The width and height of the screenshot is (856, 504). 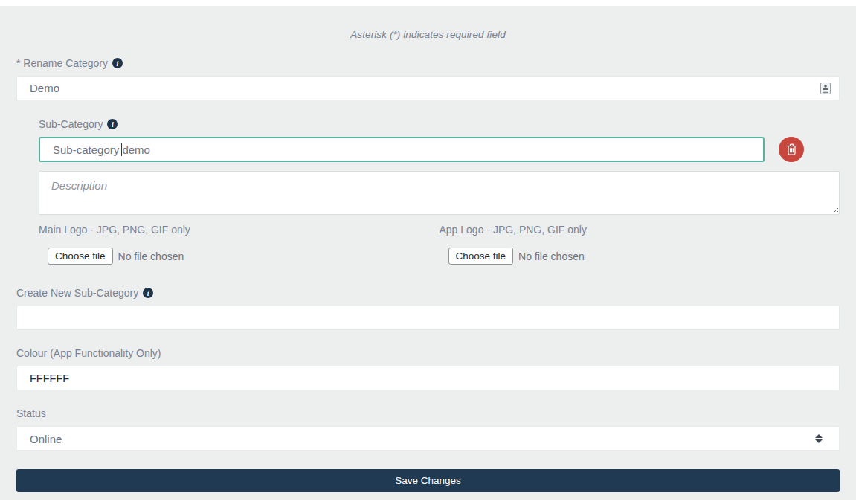 What do you see at coordinates (71, 124) in the screenshot?
I see `sub-category-label-text: Sub-Category` at bounding box center [71, 124].